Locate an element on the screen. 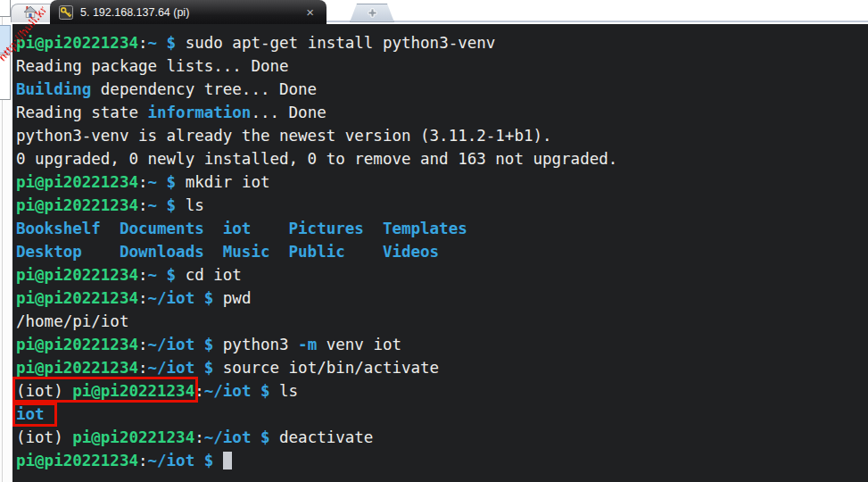  tab-bar: 5. 192.168.137.64 (pi) × is located at coordinates (441, 11).